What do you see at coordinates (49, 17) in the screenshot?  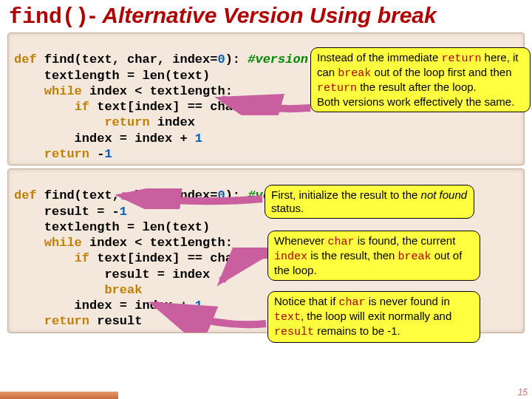 I see `title-code: find()` at bounding box center [49, 17].